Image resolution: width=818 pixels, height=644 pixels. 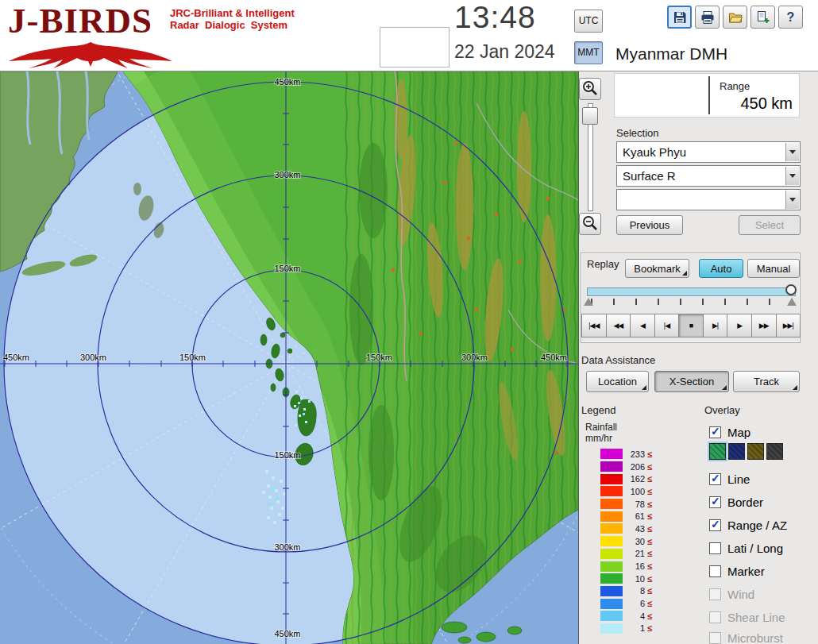 What do you see at coordinates (770, 226) in the screenshot?
I see `select-button: Select` at bounding box center [770, 226].